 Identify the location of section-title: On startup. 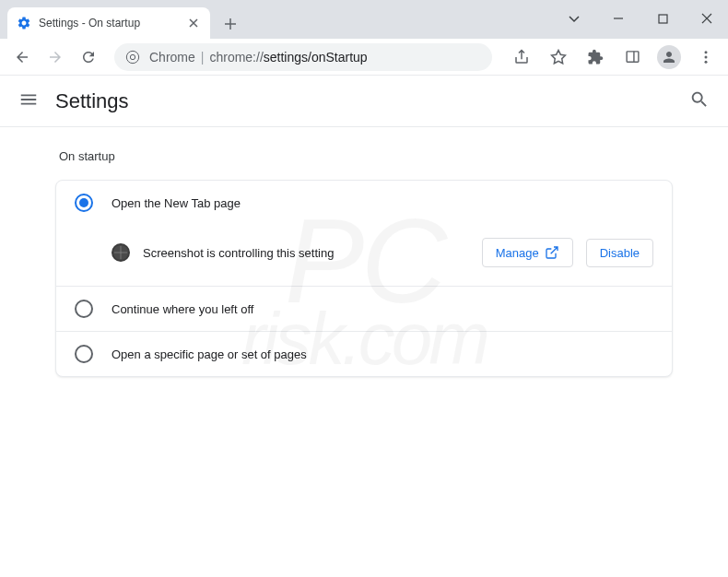
(364, 157).